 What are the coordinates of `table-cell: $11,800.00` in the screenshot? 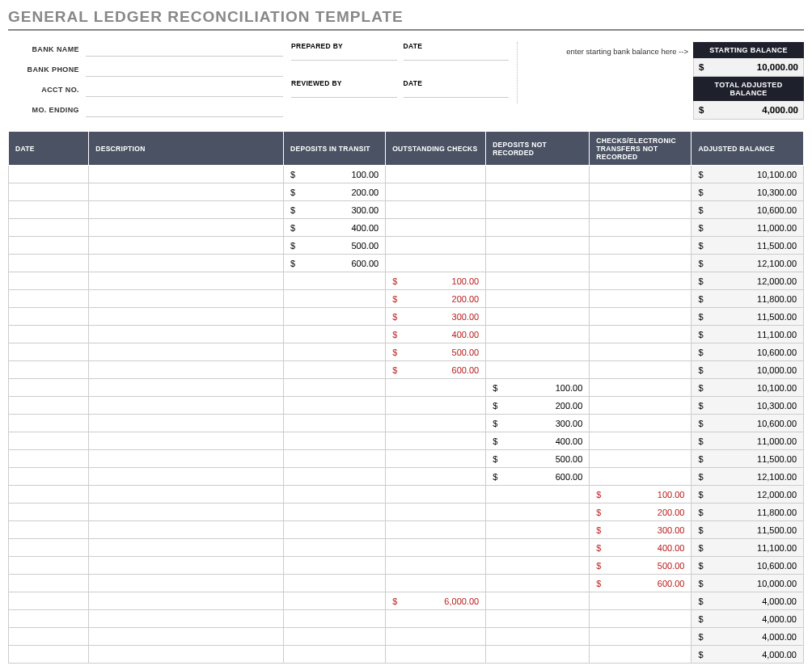 It's located at (747, 299).